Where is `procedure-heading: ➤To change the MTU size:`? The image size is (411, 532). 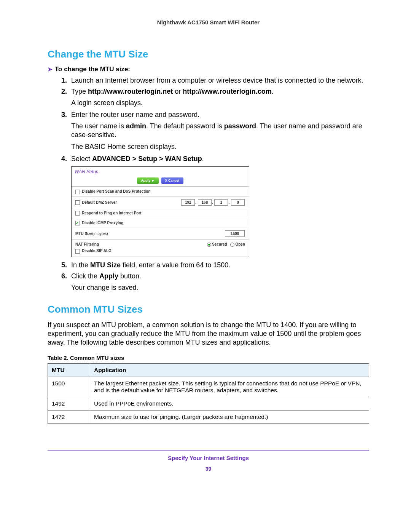
procedure-heading: ➤To change the MTU size: is located at coordinates (209, 69).